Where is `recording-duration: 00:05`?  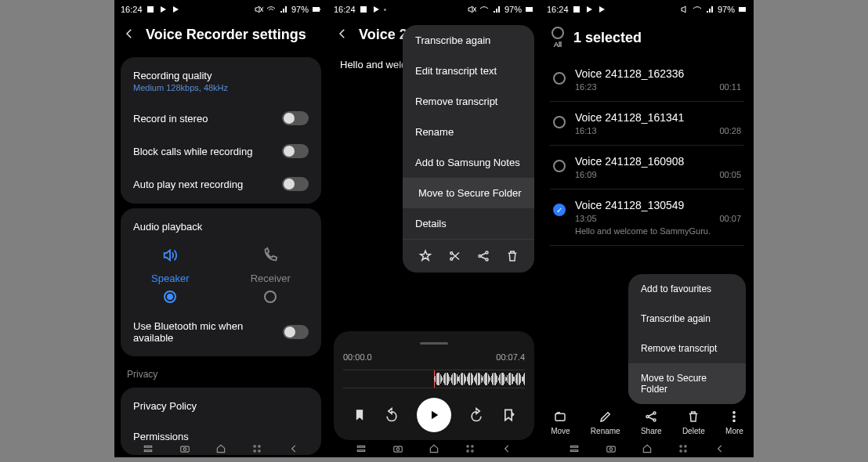 recording-duration: 00:05 is located at coordinates (730, 175).